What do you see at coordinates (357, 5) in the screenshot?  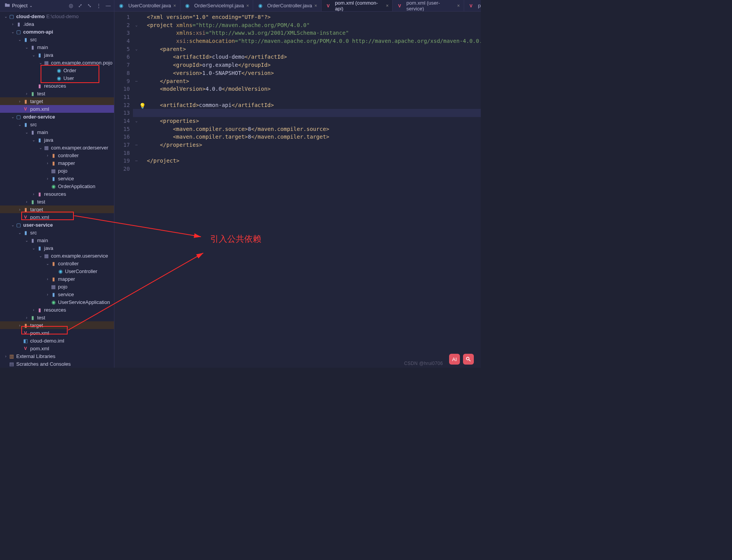 I see `tab-pom-common-api: V pom.xml (common-api) ×` at bounding box center [357, 5].